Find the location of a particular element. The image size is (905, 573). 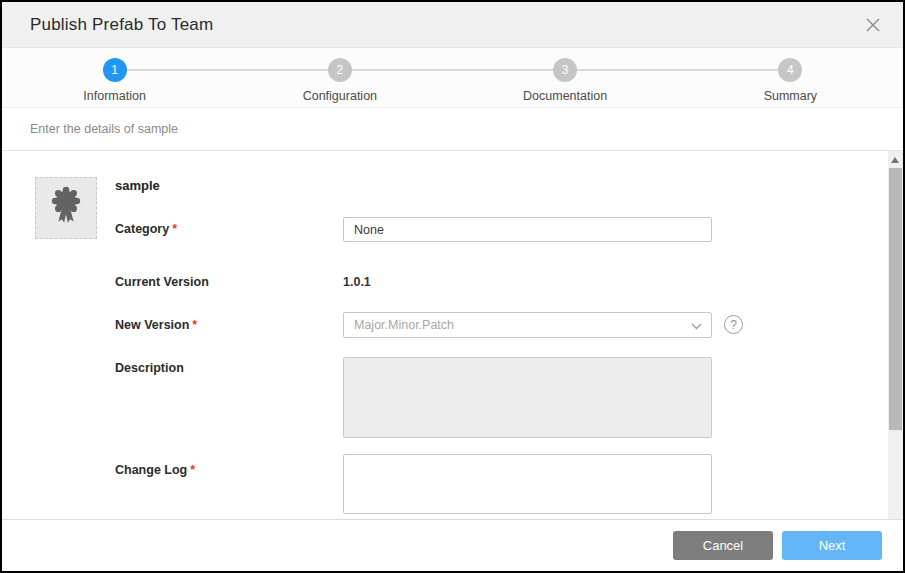

dialog-title: Publish Prefab To Team is located at coordinates (446, 25).